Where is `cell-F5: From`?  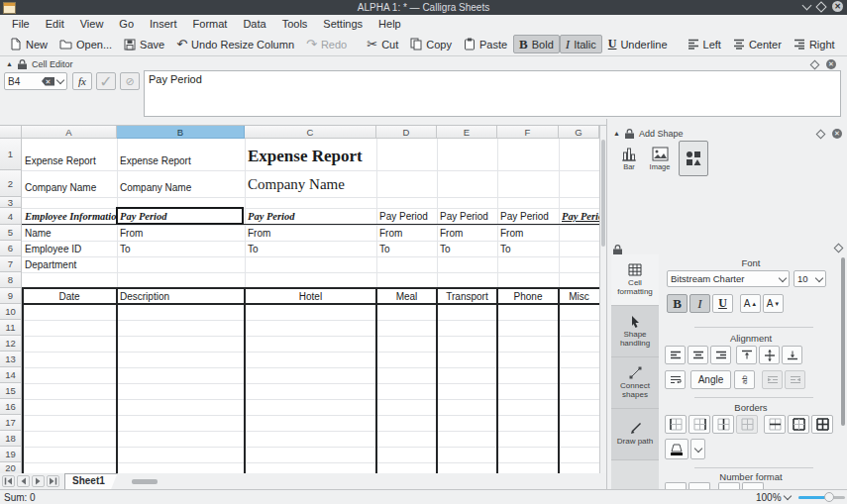
cell-F5: From is located at coordinates (528, 233).